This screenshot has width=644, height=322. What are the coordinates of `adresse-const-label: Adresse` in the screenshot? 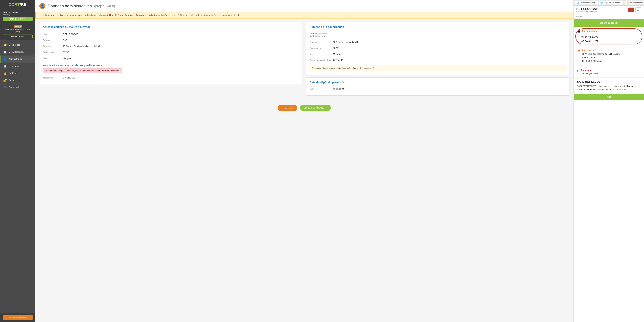 It's located at (321, 42).